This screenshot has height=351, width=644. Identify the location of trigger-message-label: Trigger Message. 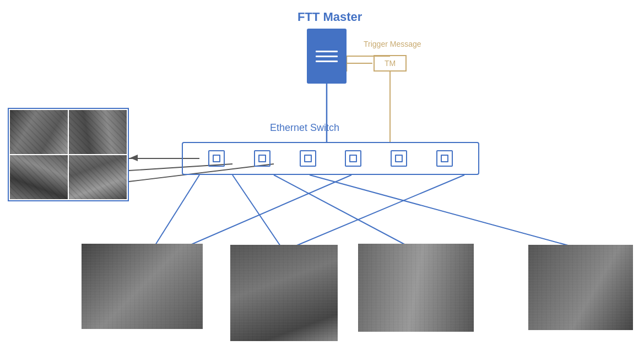
(392, 44).